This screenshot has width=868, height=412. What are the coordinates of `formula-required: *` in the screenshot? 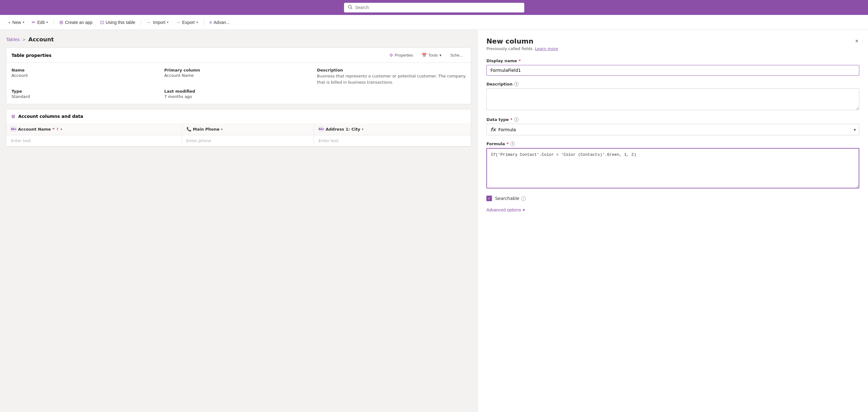 It's located at (507, 144).